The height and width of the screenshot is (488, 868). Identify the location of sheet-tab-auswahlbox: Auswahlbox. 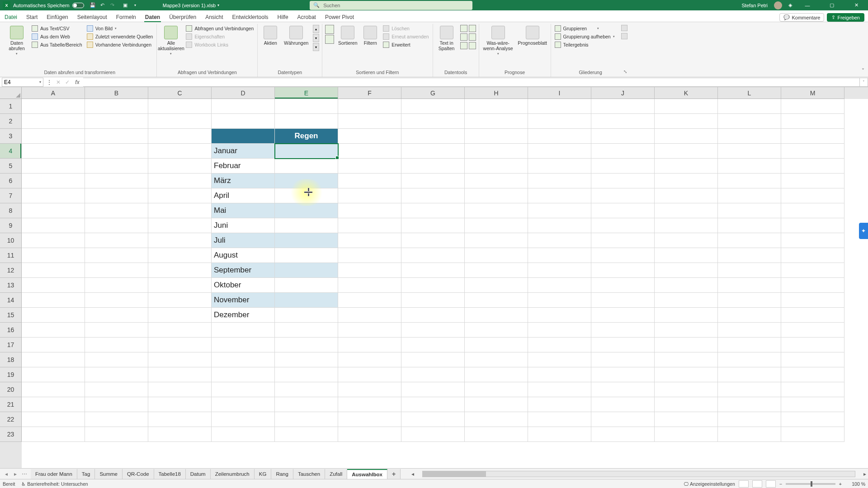
(367, 474).